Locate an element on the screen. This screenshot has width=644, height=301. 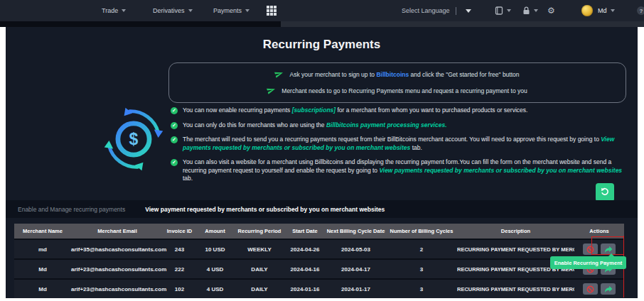
tab-enable-manage: Enable and Manage recurring payments is located at coordinates (71, 209).